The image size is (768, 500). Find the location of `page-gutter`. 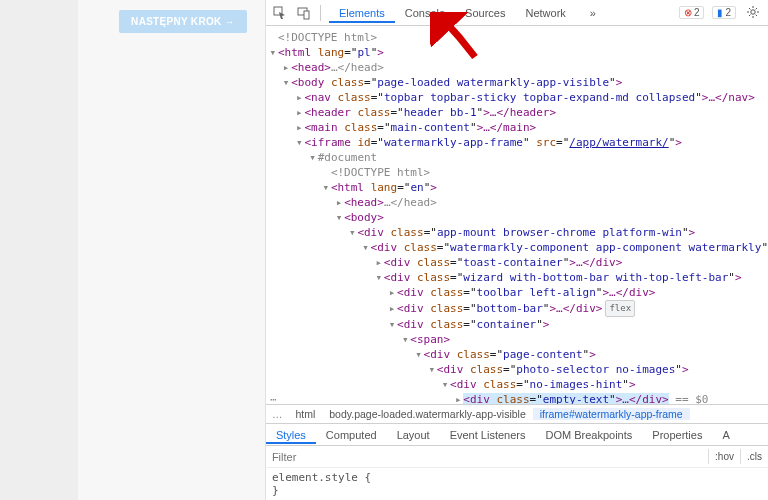

page-gutter is located at coordinates (39, 250).